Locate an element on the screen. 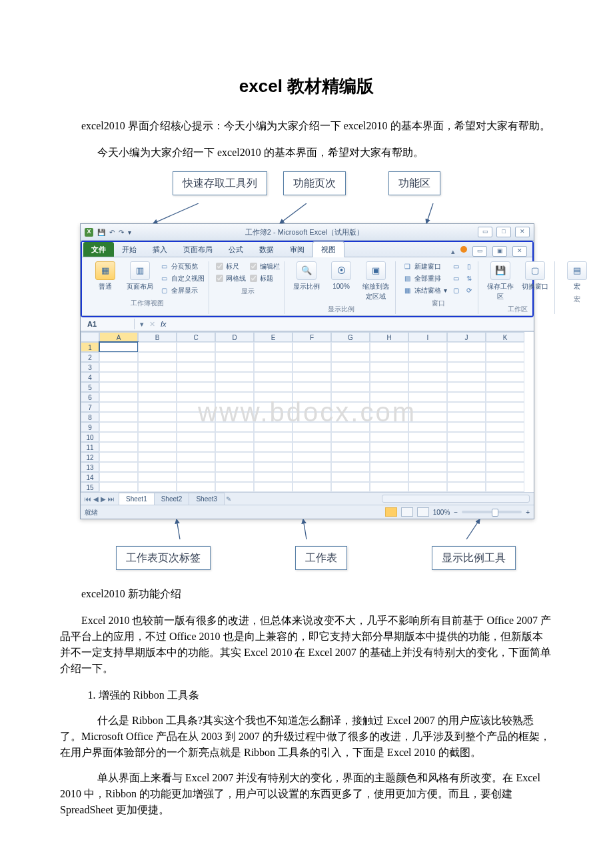 The image size is (613, 868). column-header: F is located at coordinates (312, 337).